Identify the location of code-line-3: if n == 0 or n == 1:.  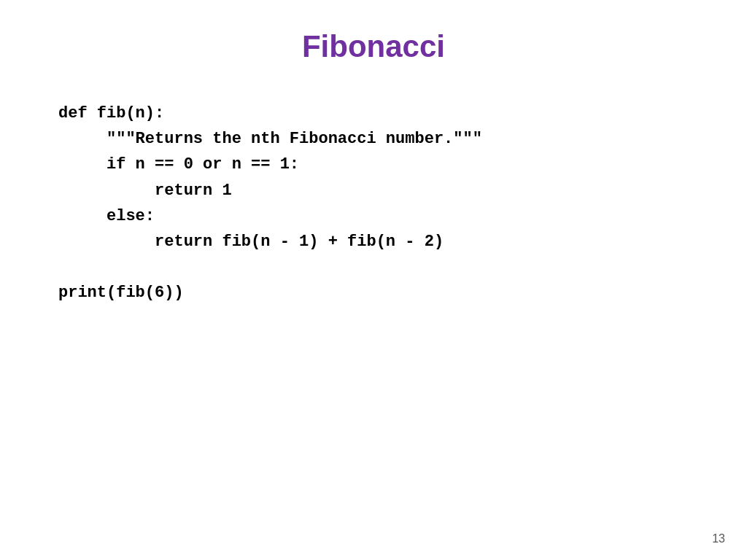
(381, 165).